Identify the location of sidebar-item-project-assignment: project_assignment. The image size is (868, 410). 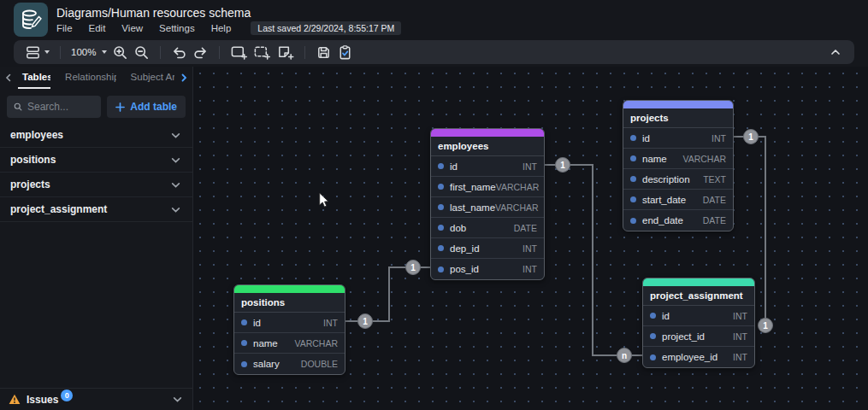
(96, 210).